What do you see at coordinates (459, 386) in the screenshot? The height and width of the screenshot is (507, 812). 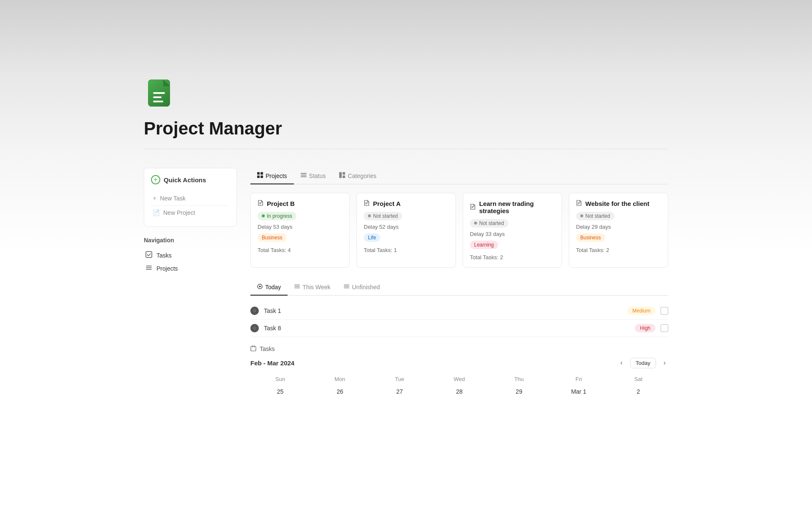 I see `calendar-grid: Sun Mon Tue Wed Thu Fri Sat 25 26 27` at bounding box center [459, 386].